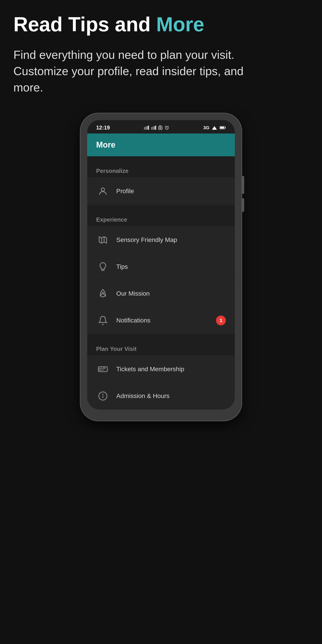  Describe the element at coordinates (243, 185) in the screenshot. I see `phone-side-button` at that location.